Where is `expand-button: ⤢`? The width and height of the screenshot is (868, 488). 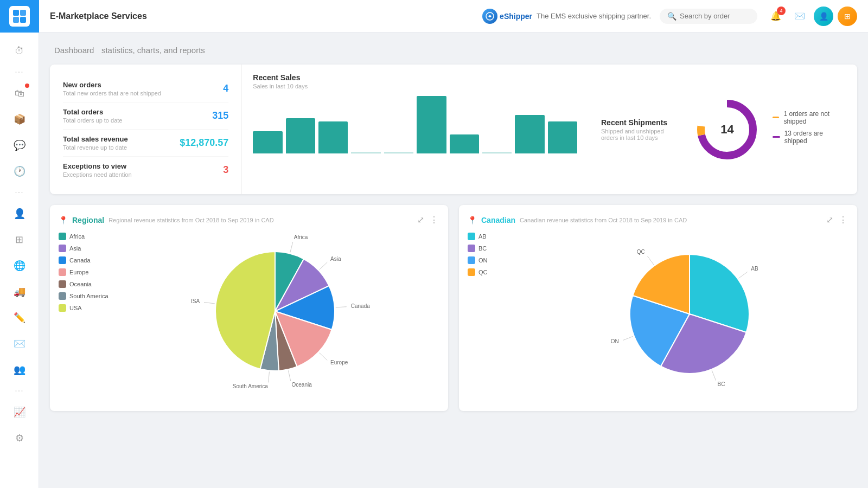
expand-button: ⤢ is located at coordinates (421, 220).